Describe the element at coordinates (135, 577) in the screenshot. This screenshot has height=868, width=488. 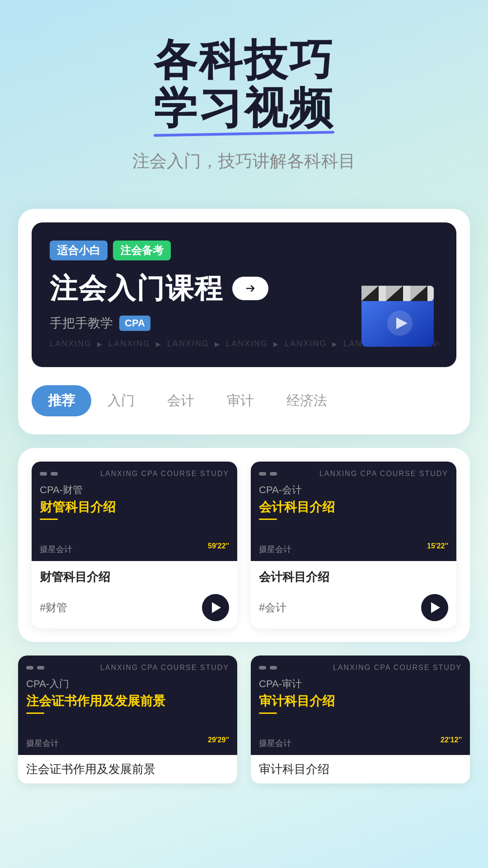
I see `card-title-1: 财管科目介绍` at that location.